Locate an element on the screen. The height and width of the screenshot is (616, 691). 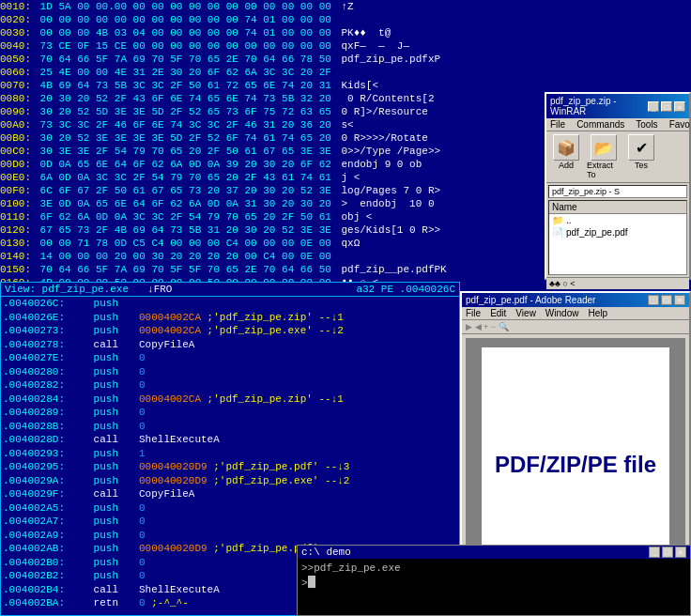
winrar-favo-menu: Favo is located at coordinates (680, 124).